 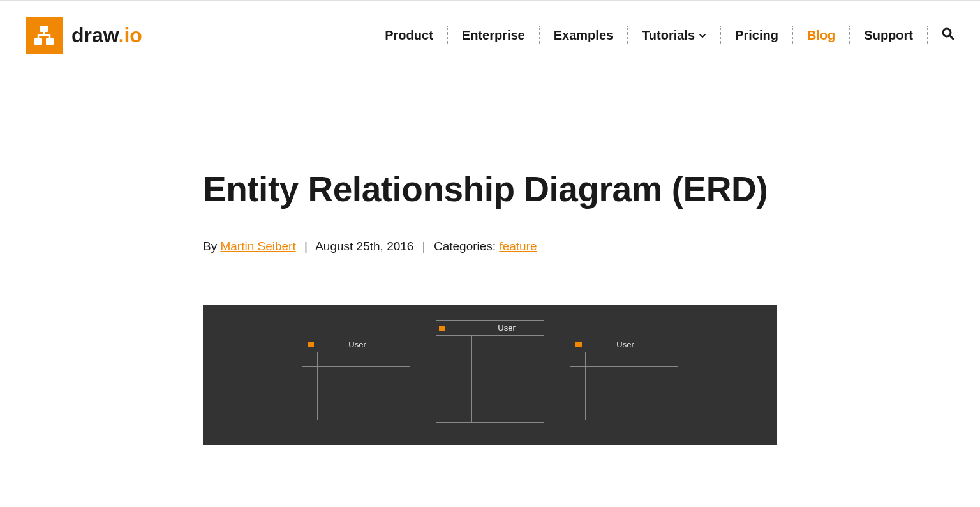 What do you see at coordinates (583, 35) in the screenshot?
I see `nav-examples: Examples` at bounding box center [583, 35].